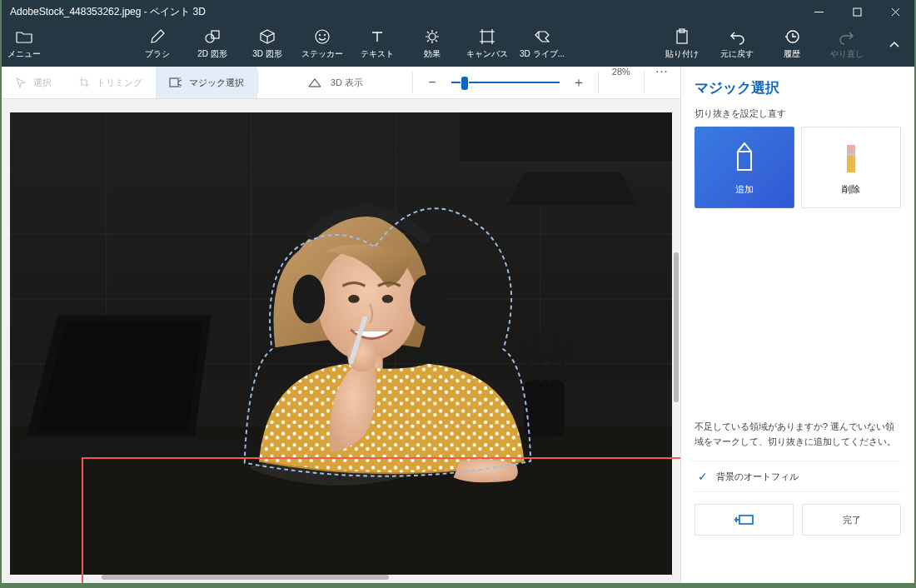  What do you see at coordinates (579, 82) in the screenshot?
I see `zoom-in-button: ＋` at bounding box center [579, 82].